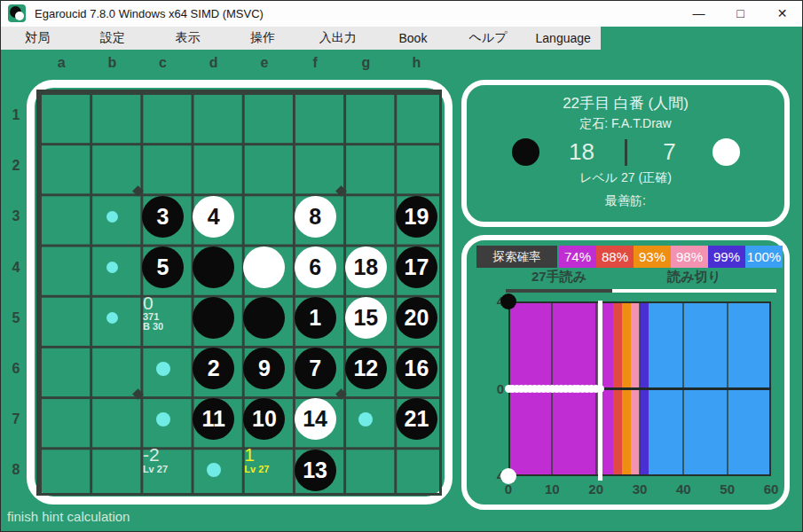 This screenshot has height=532, width=803. What do you see at coordinates (582, 153) in the screenshot?
I see `black-disc-count: 18` at bounding box center [582, 153].